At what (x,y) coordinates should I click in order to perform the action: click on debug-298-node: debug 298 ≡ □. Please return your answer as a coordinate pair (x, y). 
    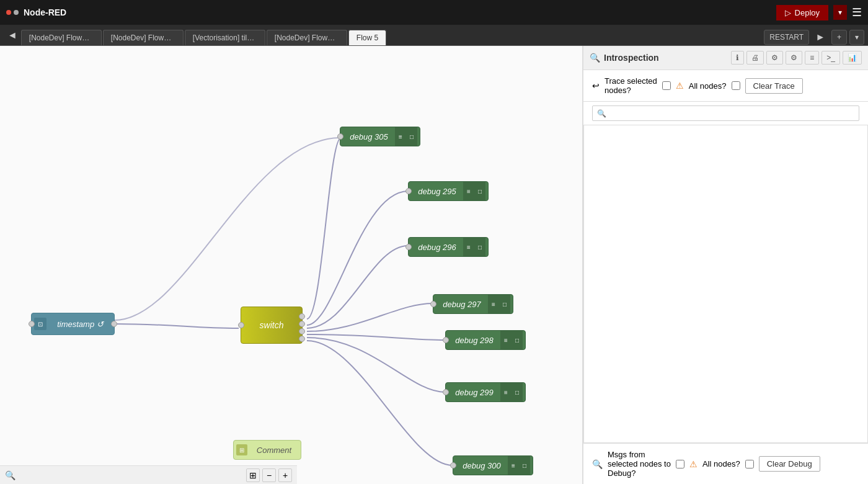
    Looking at the image, I should click on (485, 340).